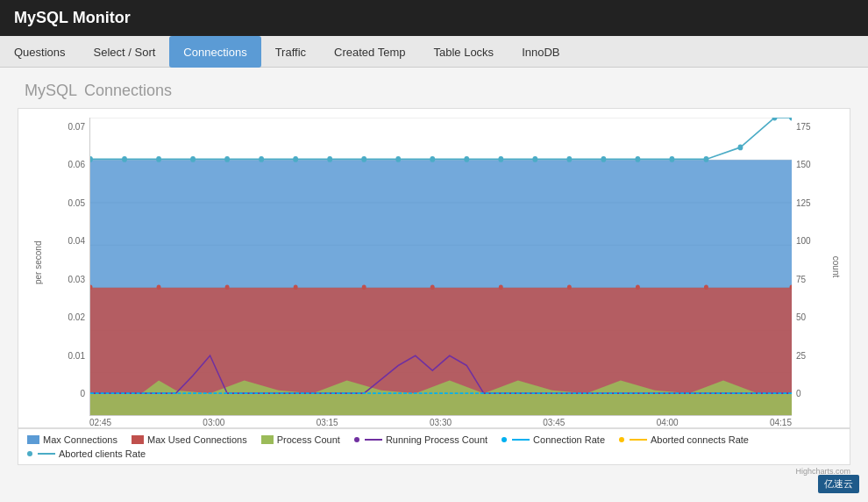 This screenshot has width=868, height=502. What do you see at coordinates (86, 454) in the screenshot?
I see `legend-row-2: Aborted clients Rate` at bounding box center [86, 454].